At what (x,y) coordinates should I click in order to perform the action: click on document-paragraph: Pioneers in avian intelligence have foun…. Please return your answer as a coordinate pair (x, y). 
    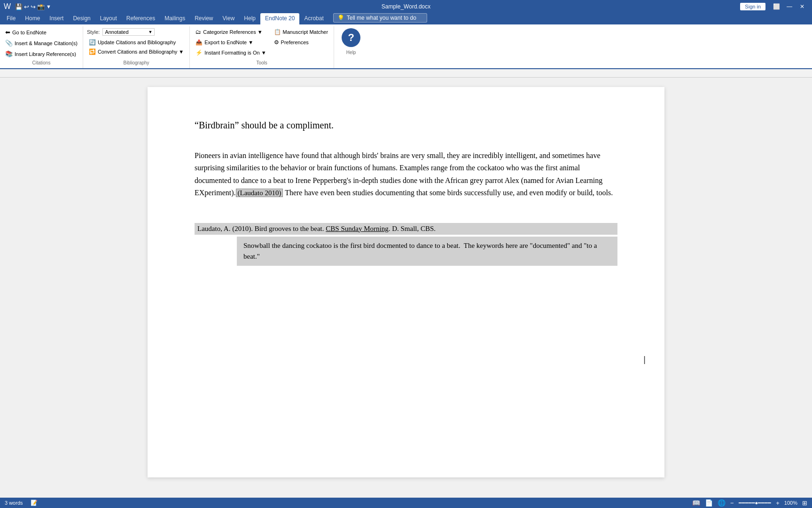
    Looking at the image, I should click on (406, 175).